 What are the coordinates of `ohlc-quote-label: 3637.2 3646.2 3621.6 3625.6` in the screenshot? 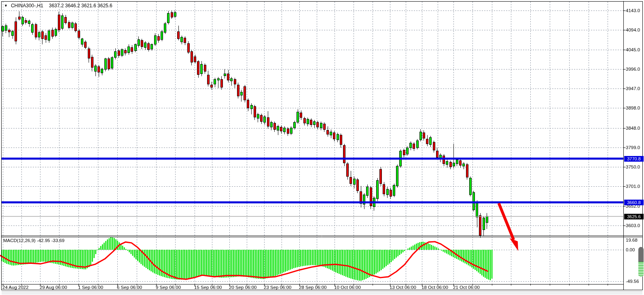 It's located at (81, 6).